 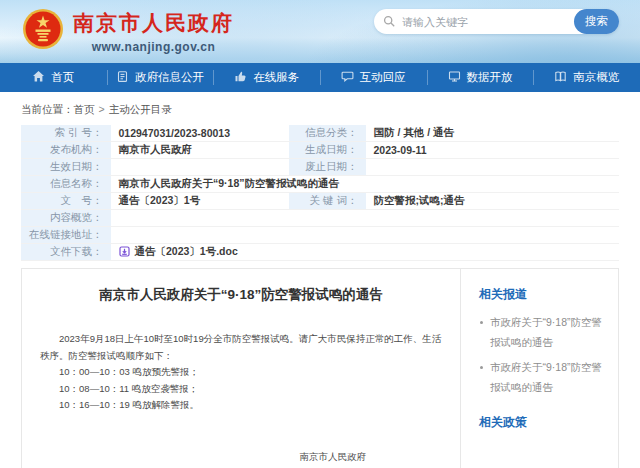 What do you see at coordinates (493, 202) in the screenshot?
I see `keywords-value: 防空警报;试鸣;通告` at bounding box center [493, 202].